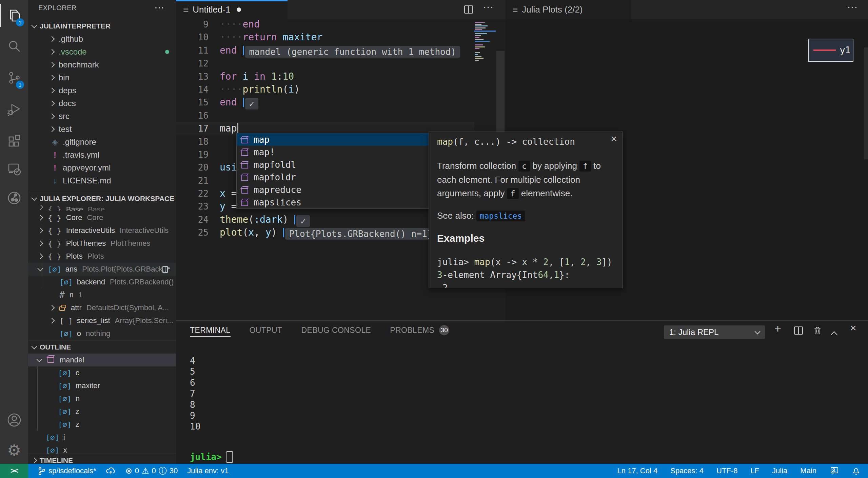 Image resolution: width=868 pixels, height=478 pixels. I want to click on indentation-item: Spaces: 4, so click(687, 471).